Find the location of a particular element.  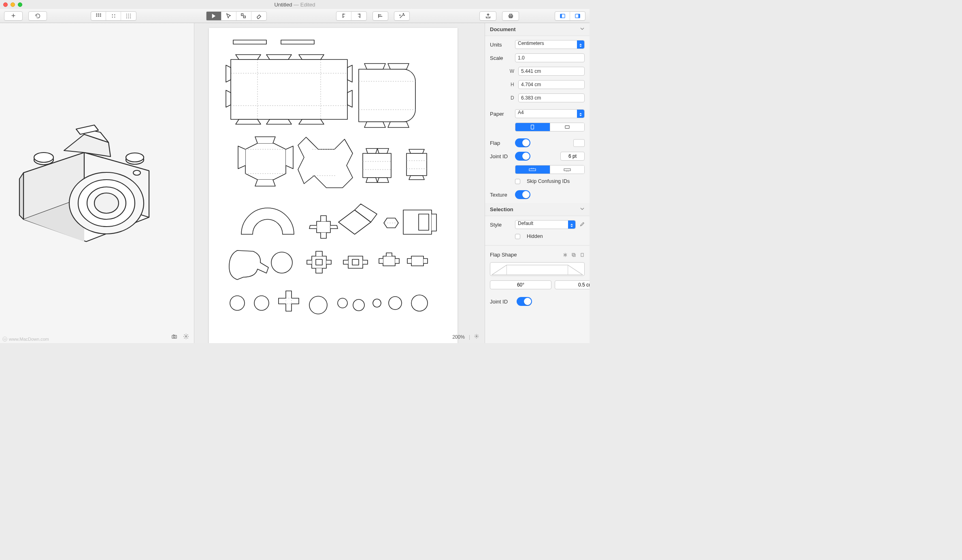

left-panel-toggle is located at coordinates (563, 16).